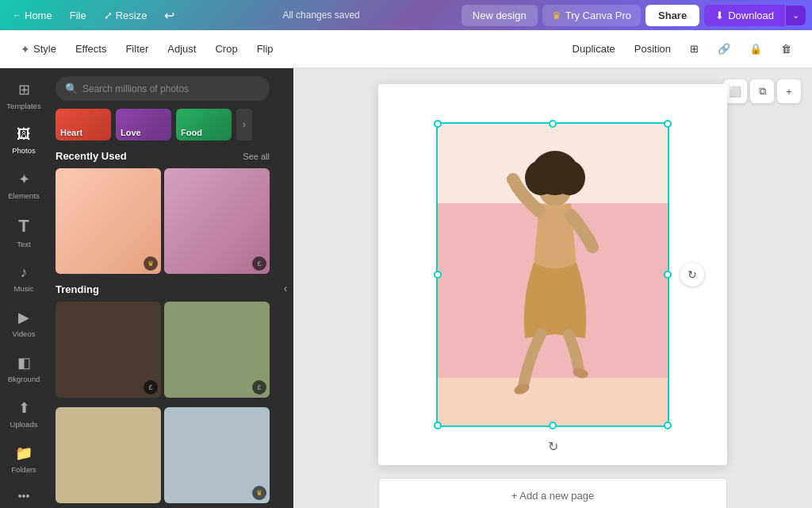 Image resolution: width=812 pixels, height=508 pixels. Describe the element at coordinates (24, 95) in the screenshot. I see `sidebar-item-templates: ⊞ Templates` at that location.